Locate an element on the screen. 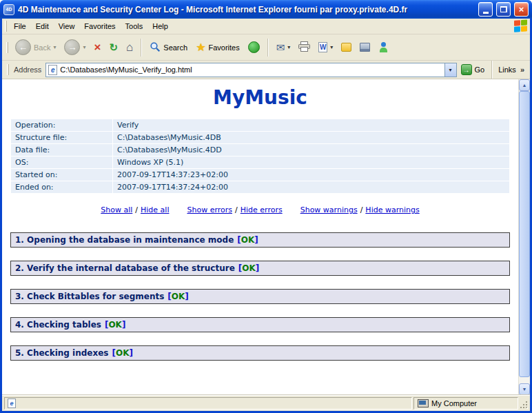 The image size is (532, 413). research-button is located at coordinates (365, 47).